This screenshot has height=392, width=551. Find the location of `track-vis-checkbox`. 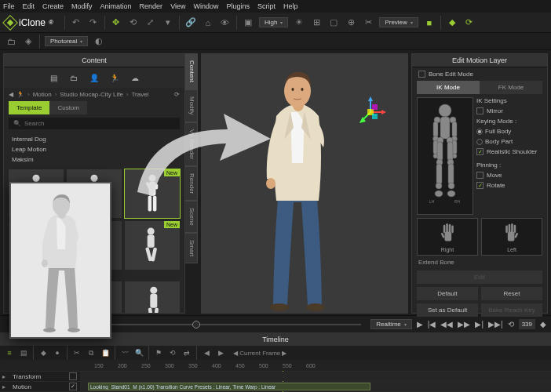

track-vis-checkbox is located at coordinates (73, 376).